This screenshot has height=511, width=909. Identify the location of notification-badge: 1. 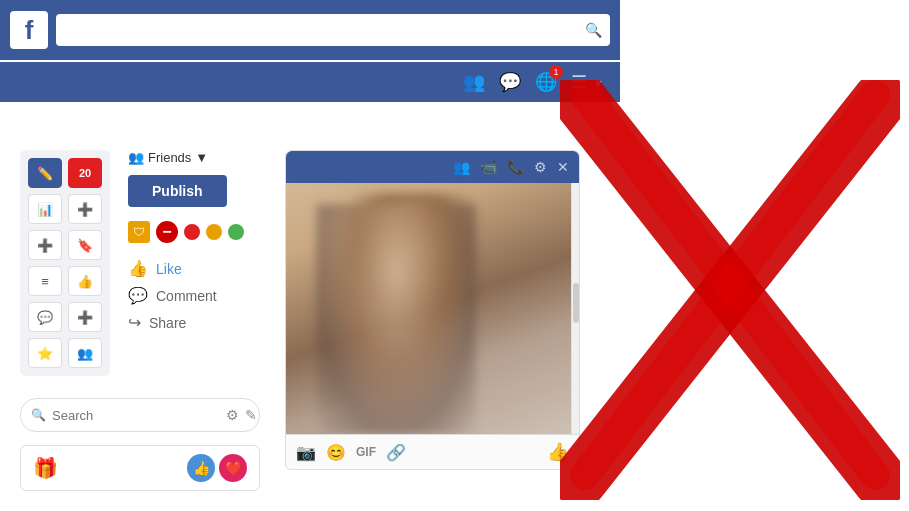
(556, 72).